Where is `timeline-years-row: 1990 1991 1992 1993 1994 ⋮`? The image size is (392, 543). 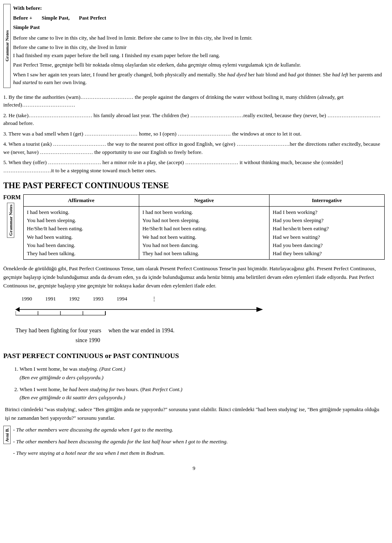 timeline-years-row: 1990 1991 1992 1993 1994 ⋮ is located at coordinates (200, 299).